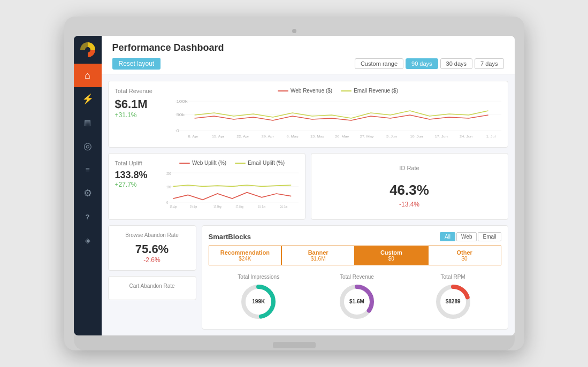 The image size is (588, 367). I want to click on impressions-label: Total Impressions, so click(258, 277).